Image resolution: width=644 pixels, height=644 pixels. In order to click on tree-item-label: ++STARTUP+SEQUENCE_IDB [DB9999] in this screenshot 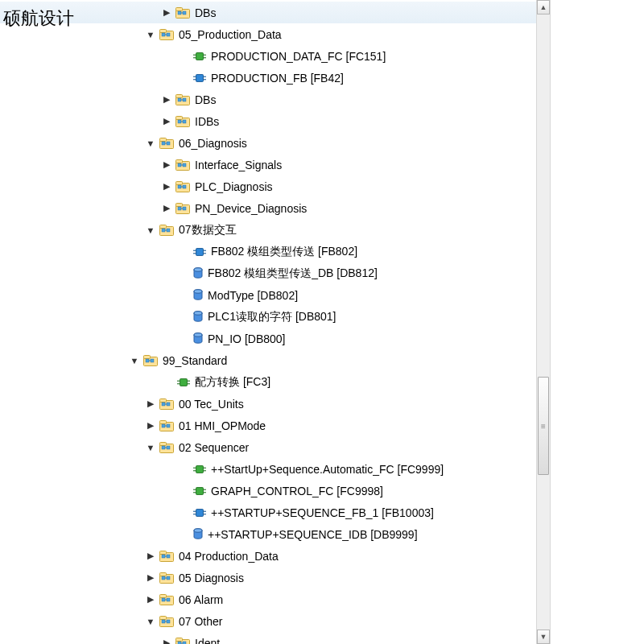, I will do `click(312, 535)`.